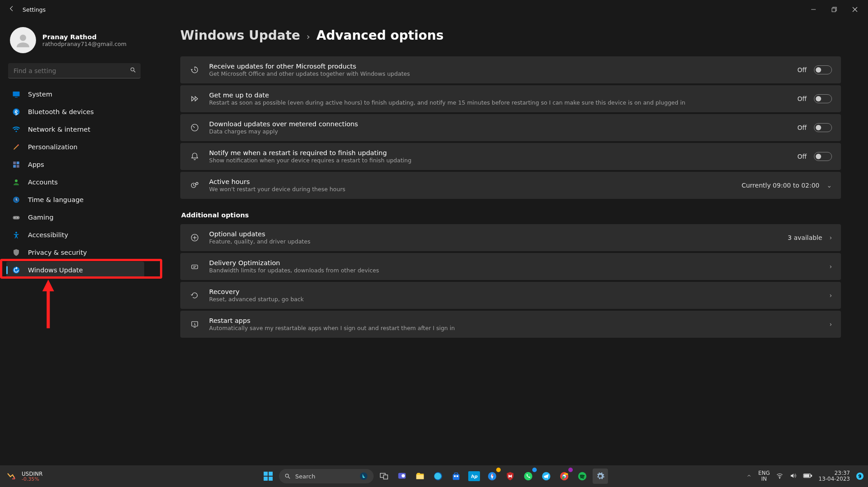  Describe the element at coordinates (195, 266) in the screenshot. I see `delivery-icon` at that location.